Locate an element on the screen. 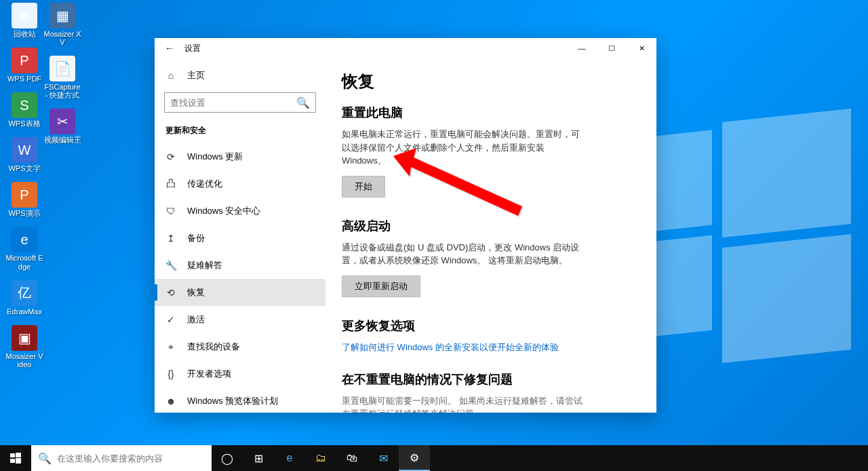 The image size is (868, 471). search-icon: 🔍 is located at coordinates (45, 459).